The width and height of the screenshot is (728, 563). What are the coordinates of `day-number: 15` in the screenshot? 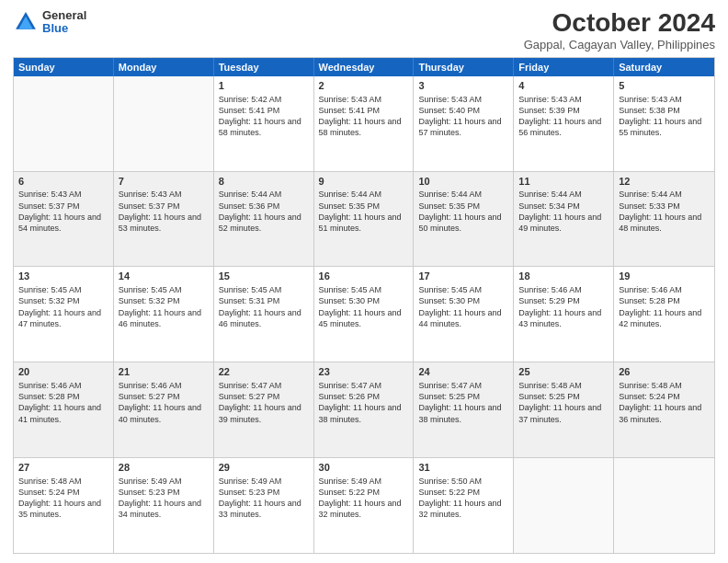 It's located at (264, 276).